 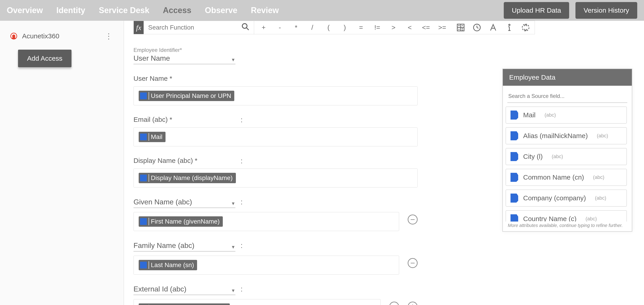 I want to click on mapping-input: Employee ID (employeeID), so click(x=257, y=302).